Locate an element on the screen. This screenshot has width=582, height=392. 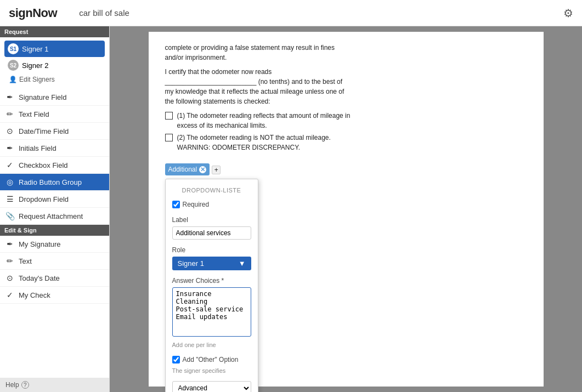
settings-icon: ⚙ is located at coordinates (568, 13).